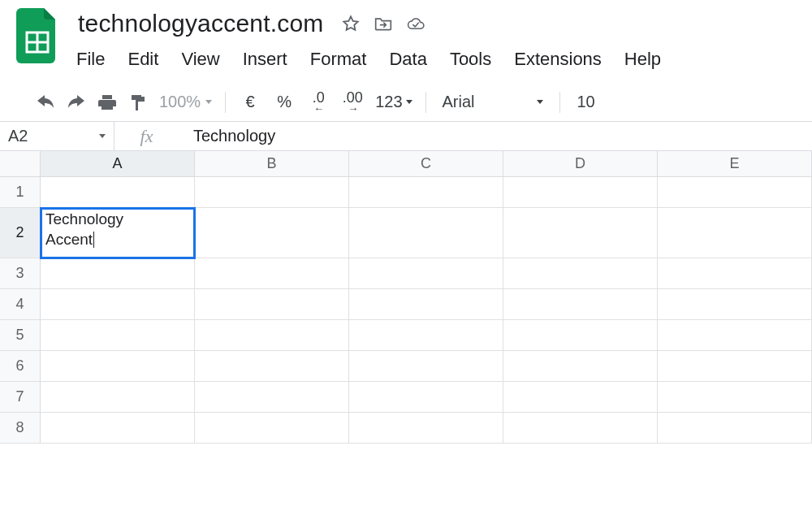  Describe the element at coordinates (147, 136) in the screenshot. I see `fx-label: fx` at that location.